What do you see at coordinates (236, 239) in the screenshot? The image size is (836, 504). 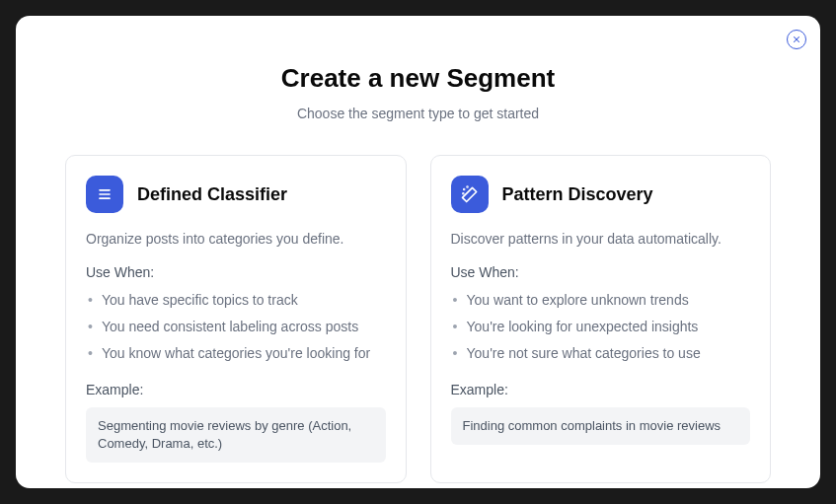 I see `card-description: Organize posts into categories you defin…` at bounding box center [236, 239].